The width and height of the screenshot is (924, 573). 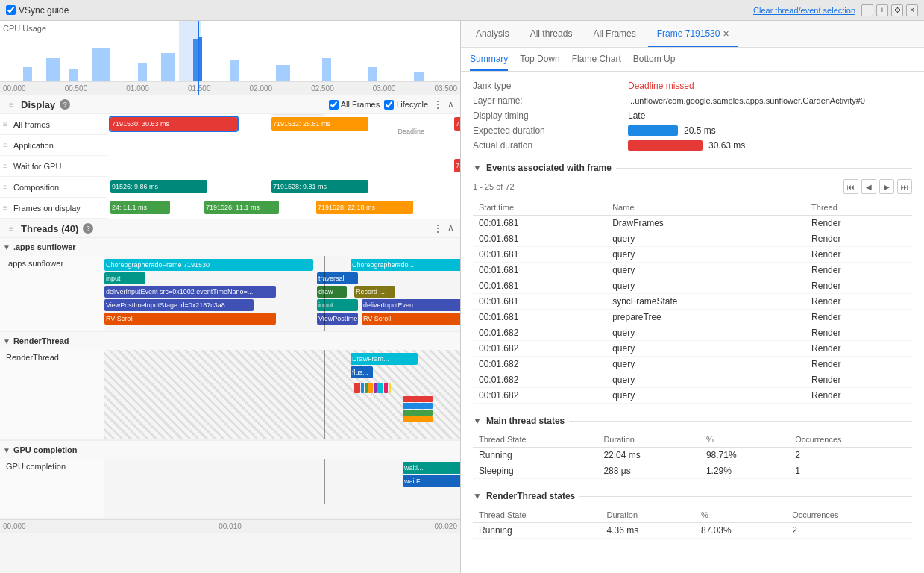 What do you see at coordinates (489, 60) in the screenshot?
I see `sub-tab-summary: Summary` at bounding box center [489, 60].